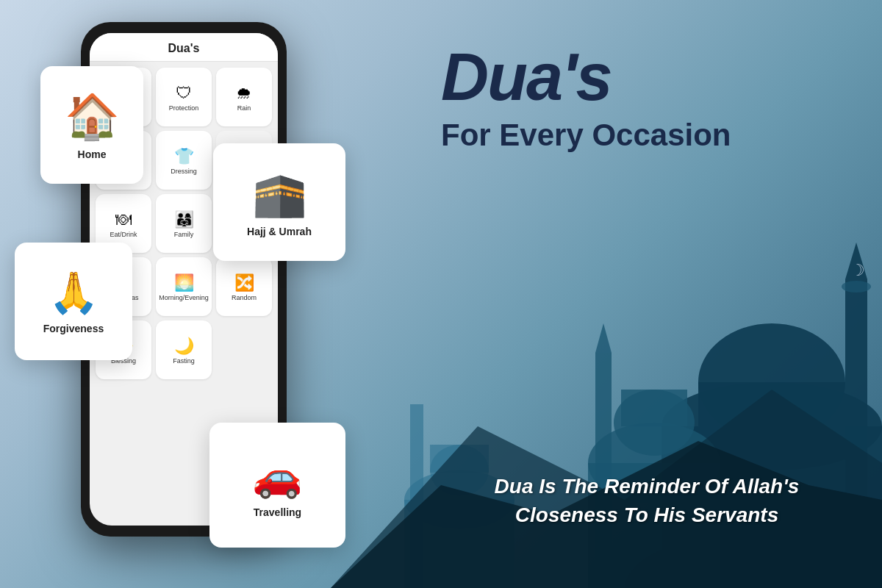 The image size is (882, 588). What do you see at coordinates (184, 97) in the screenshot?
I see `grid-item-protection: 🛡 Protection` at bounding box center [184, 97].